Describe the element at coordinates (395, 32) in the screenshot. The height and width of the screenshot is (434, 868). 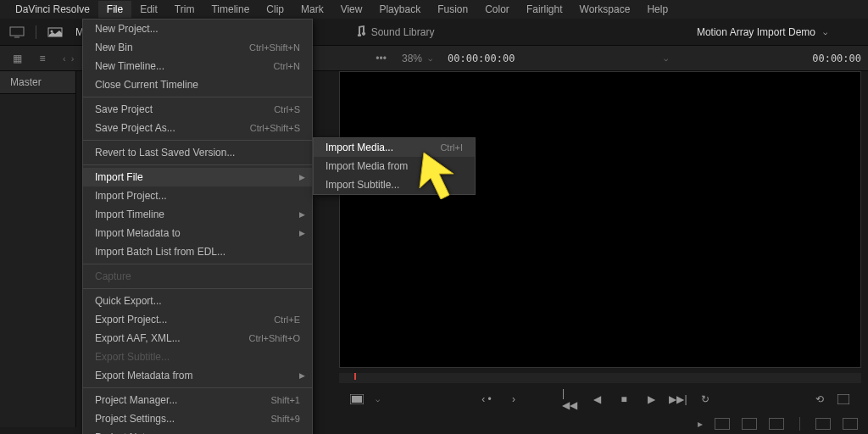
I see `sound-library-button: Sound Library` at that location.